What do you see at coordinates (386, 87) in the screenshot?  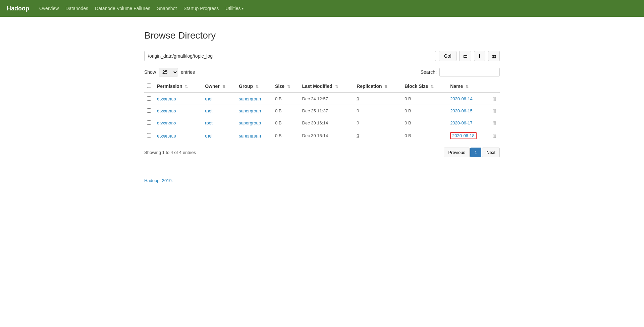 I see `sort-replication-icon: ⇅` at bounding box center [386, 87].